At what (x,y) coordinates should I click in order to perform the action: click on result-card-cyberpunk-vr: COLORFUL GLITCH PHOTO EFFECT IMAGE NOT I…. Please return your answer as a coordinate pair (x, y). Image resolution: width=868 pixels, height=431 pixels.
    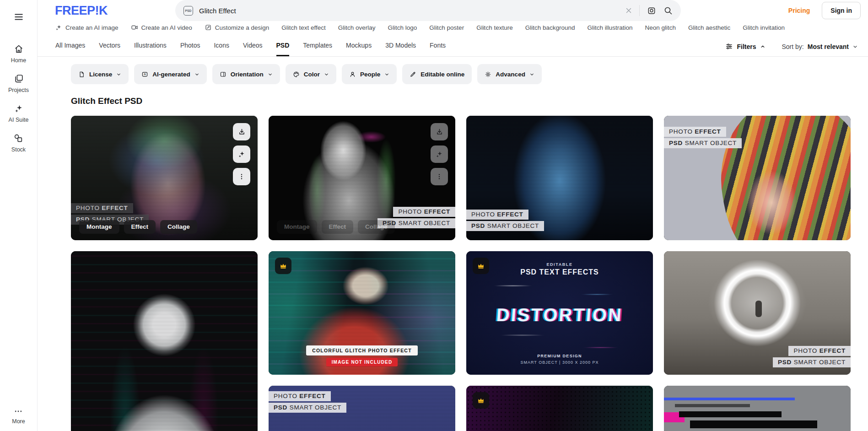
    Looking at the image, I should click on (362, 313).